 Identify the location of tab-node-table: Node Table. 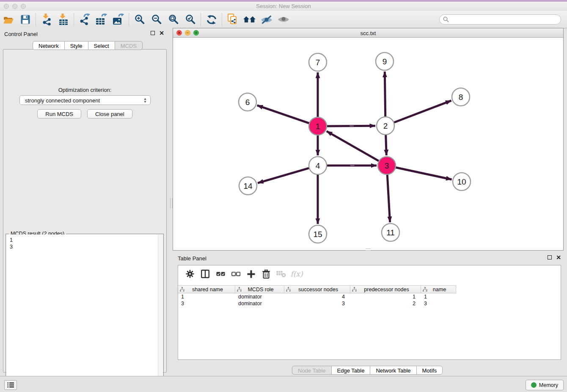
(312, 370).